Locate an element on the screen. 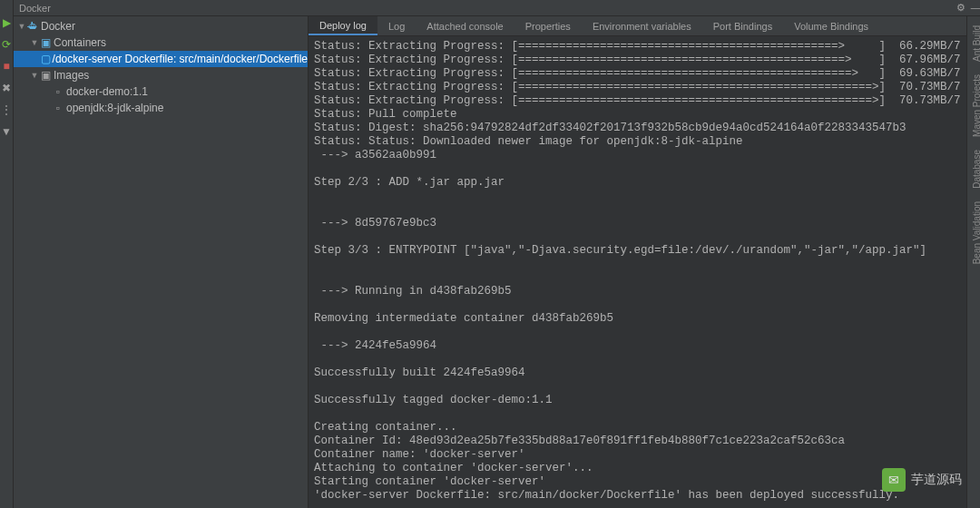 Image resolution: width=980 pixels, height=508 pixels. right-tab-maven: Maven Projects is located at coordinates (976, 105).